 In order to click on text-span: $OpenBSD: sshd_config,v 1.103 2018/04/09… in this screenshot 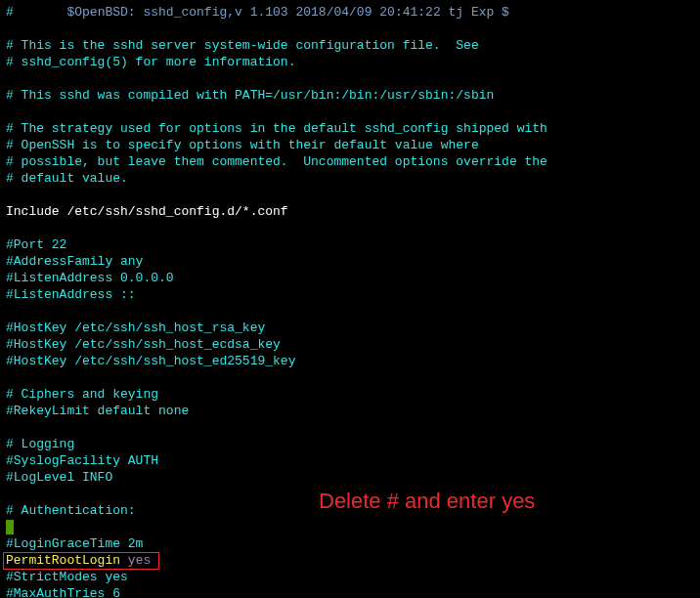, I will do `click(287, 12)`.